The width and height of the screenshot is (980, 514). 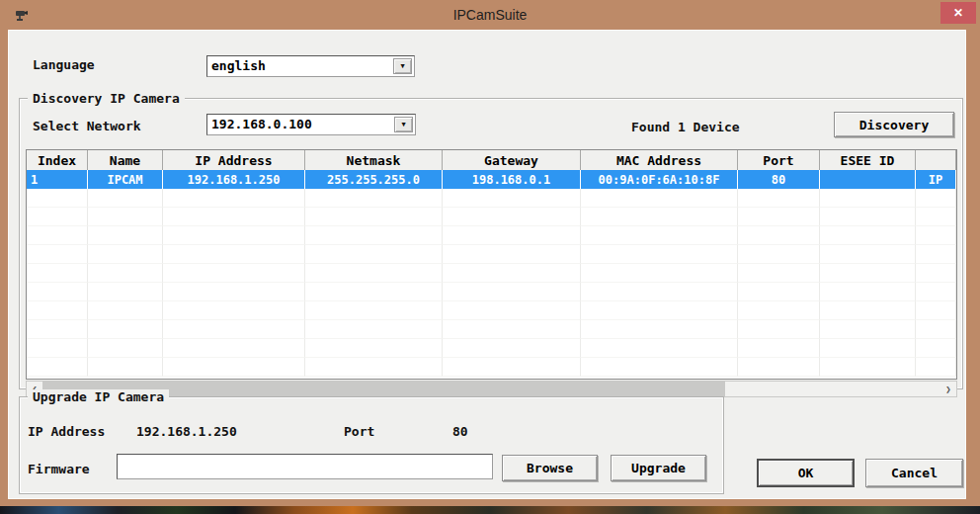 What do you see at coordinates (187, 431) in the screenshot?
I see `upgrade-ip-value: 192.168.1.250` at bounding box center [187, 431].